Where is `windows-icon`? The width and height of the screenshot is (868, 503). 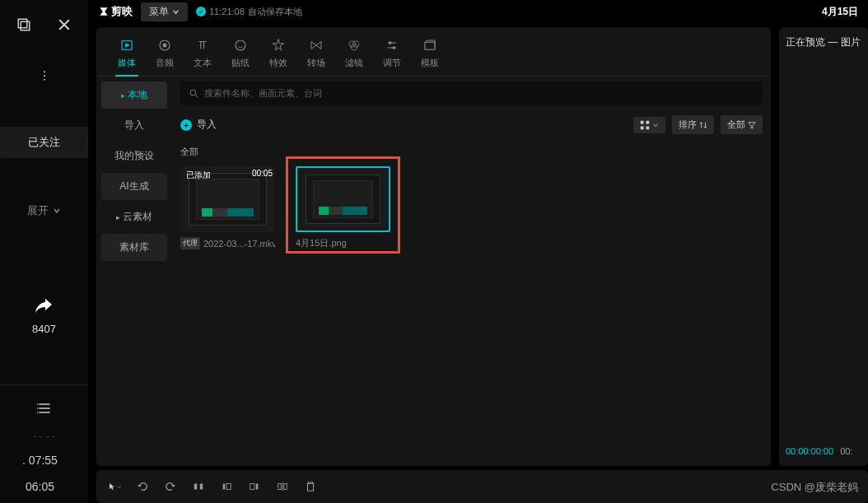 windows-icon is located at coordinates (24, 25).